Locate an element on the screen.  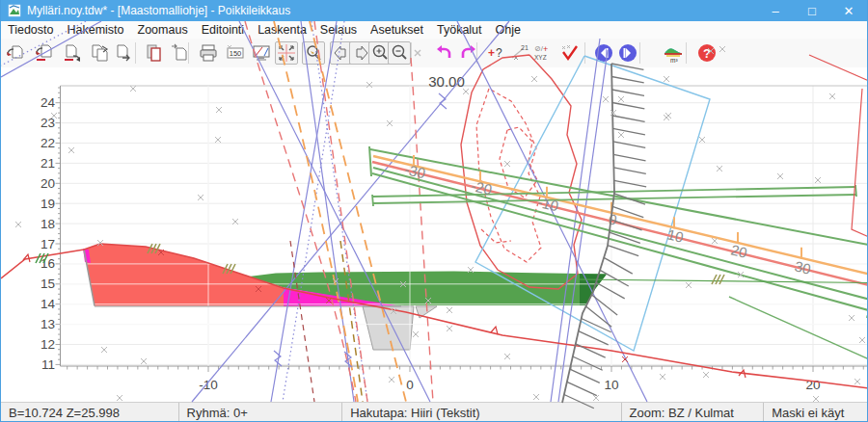
next-section-icon is located at coordinates (628, 53).